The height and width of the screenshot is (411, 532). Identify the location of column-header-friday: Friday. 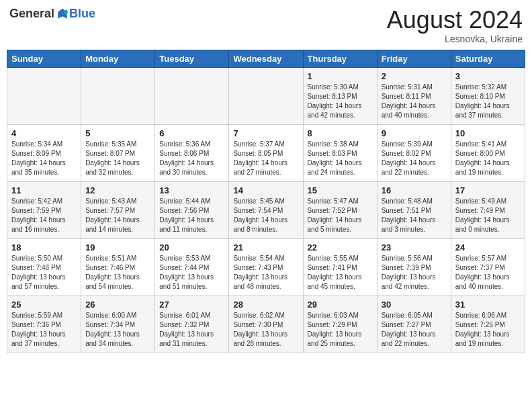
(414, 58).